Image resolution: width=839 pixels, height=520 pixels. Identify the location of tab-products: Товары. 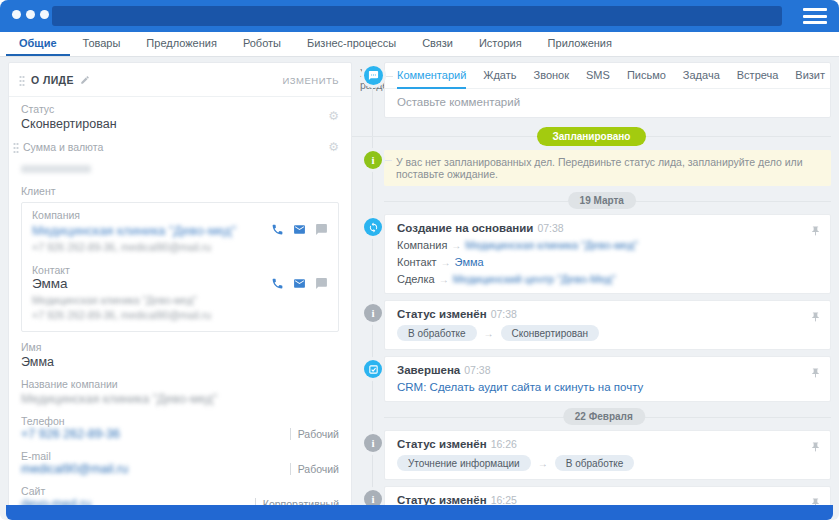
(102, 44).